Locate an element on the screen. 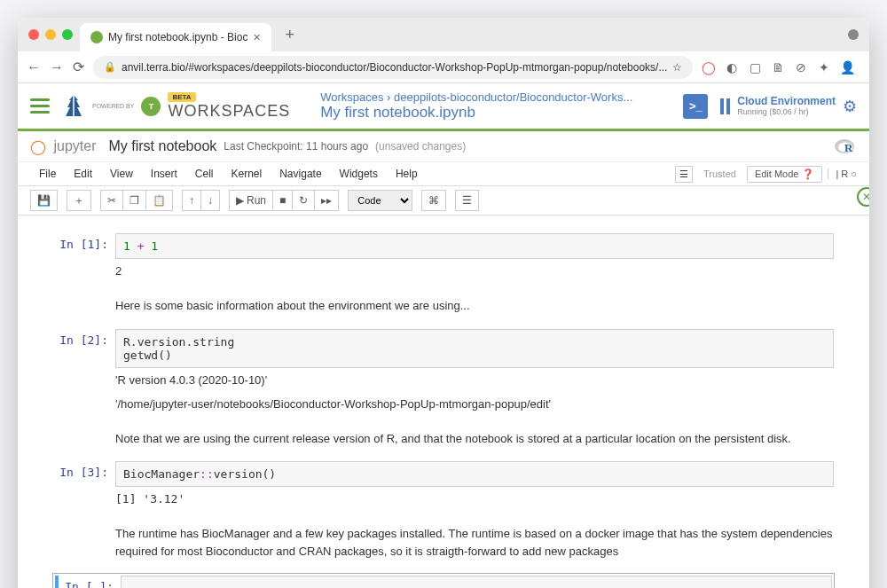 This screenshot has height=588, width=887. cloud-environment: Cloud Environment Running ($0.06 / hr) ⚙ is located at coordinates (789, 106).